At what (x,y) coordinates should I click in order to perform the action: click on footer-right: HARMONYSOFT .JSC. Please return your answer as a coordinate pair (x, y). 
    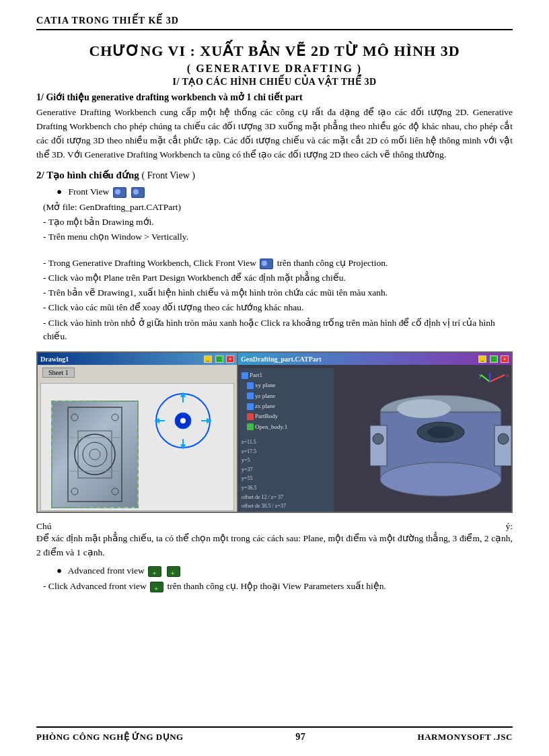
    Looking at the image, I should click on (466, 737).